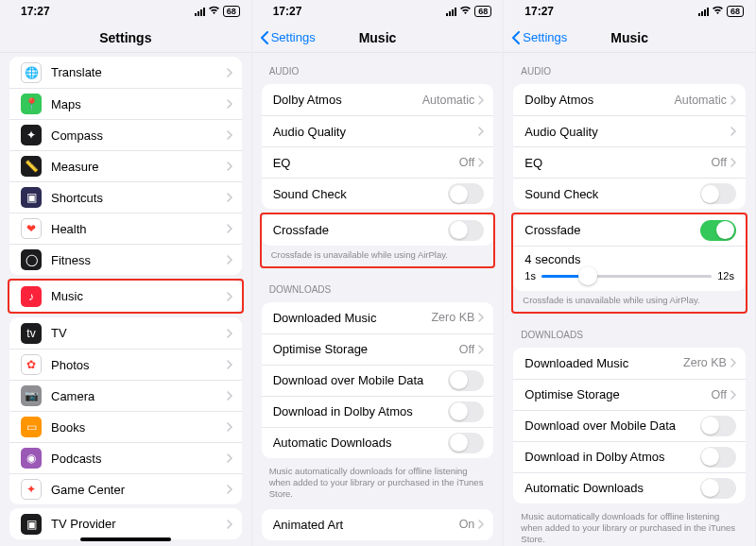  What do you see at coordinates (126, 539) in the screenshot?
I see `home-indicator` at bounding box center [126, 539].